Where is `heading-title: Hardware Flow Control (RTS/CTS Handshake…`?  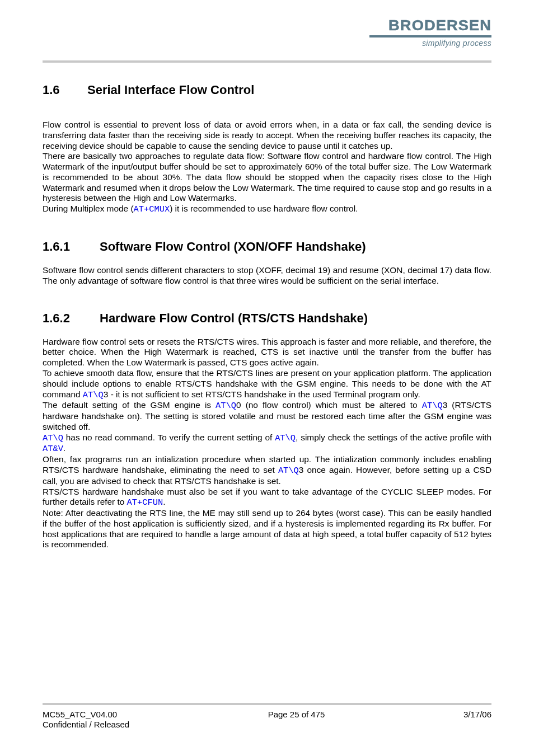 heading-title: Hardware Flow Control (RTS/CTS Handshake… is located at coordinates (234, 318).